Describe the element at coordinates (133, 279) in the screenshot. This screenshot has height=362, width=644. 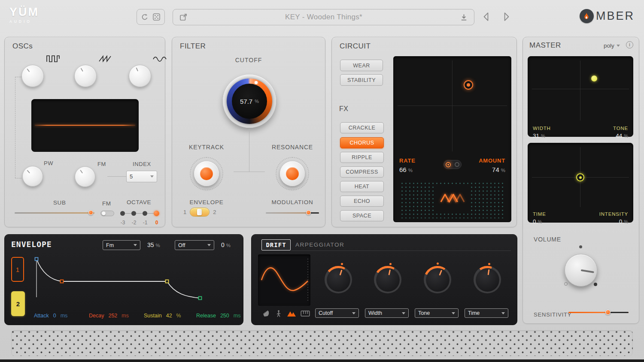
I see `envelope-curve-display` at that location.